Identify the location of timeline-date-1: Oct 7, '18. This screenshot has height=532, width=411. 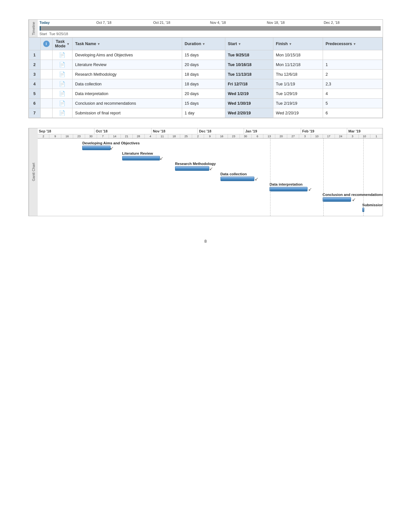
(125, 23).